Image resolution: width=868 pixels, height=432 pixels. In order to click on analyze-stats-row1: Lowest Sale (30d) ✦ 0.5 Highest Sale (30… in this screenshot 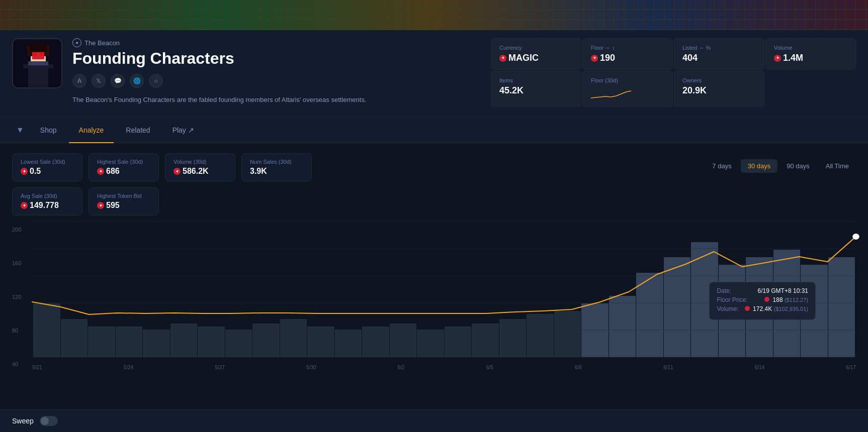, I will do `click(359, 167)`.